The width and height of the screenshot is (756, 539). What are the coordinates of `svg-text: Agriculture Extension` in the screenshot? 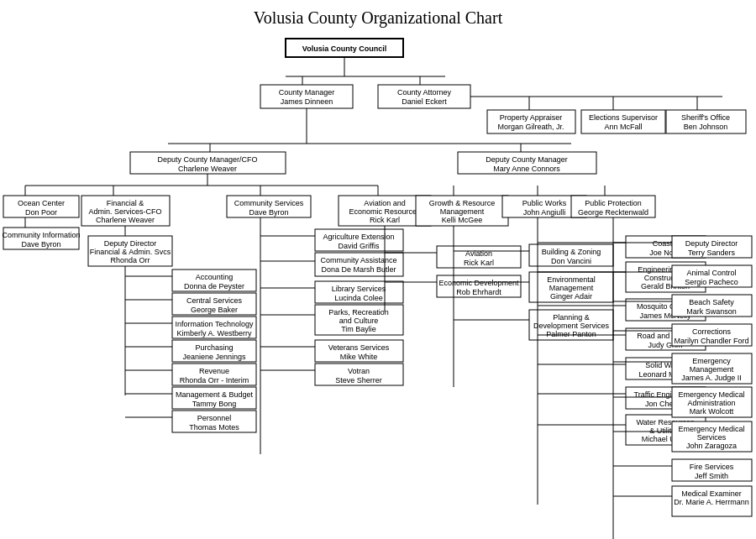 It's located at (358, 237).